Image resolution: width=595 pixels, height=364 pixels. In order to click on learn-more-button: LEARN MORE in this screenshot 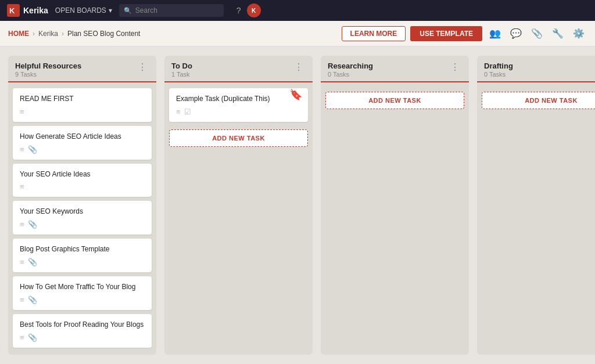, I will do `click(374, 34)`.